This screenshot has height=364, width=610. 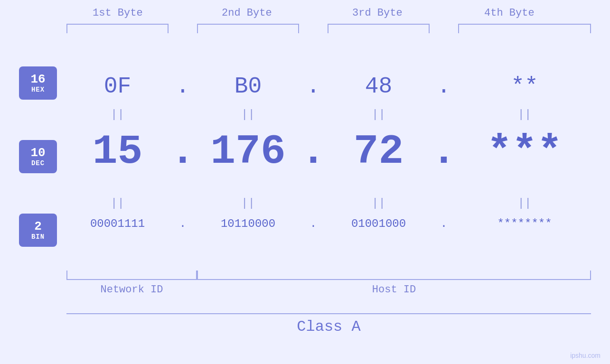 What do you see at coordinates (248, 152) in the screenshot?
I see `dec-value-b2: 176` at bounding box center [248, 152].